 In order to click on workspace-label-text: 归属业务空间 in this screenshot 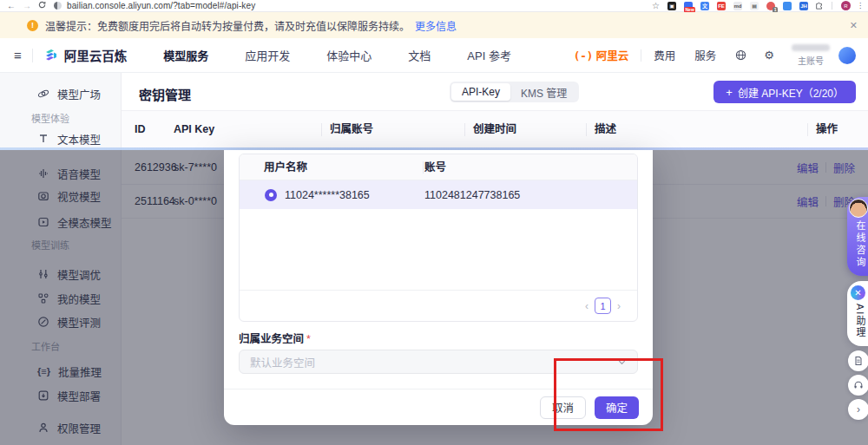, I will do `click(271, 339)`.